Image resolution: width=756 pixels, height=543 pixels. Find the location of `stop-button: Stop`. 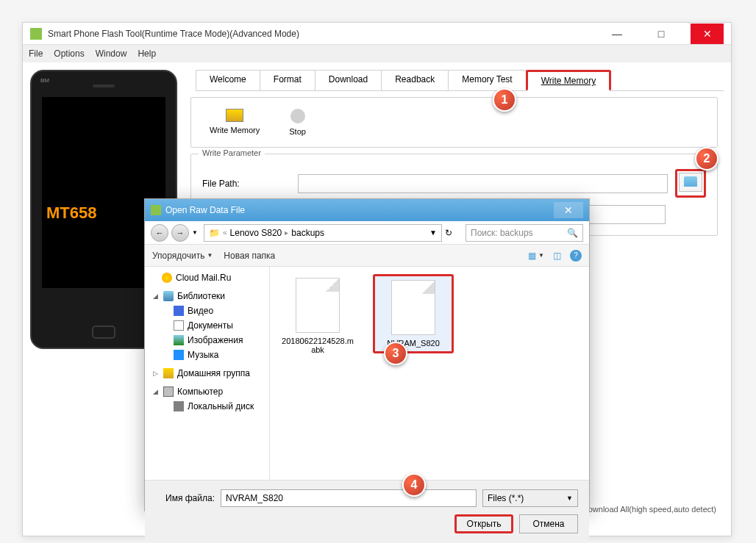

stop-button: Stop is located at coordinates (297, 122).